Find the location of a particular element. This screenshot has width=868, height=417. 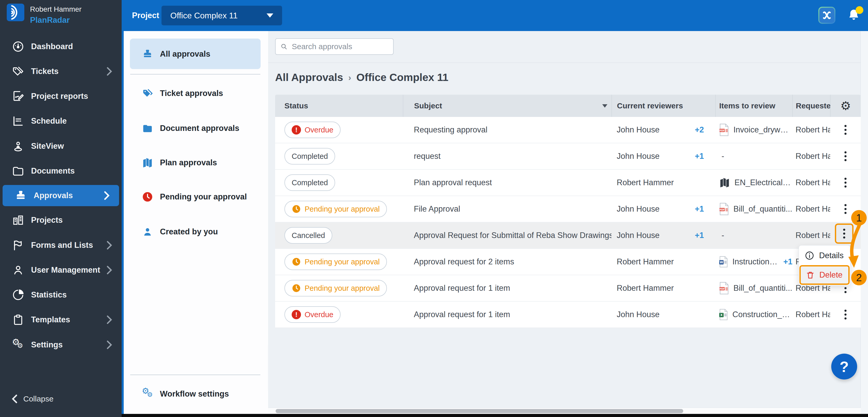

project-dropdown: Office Complex 11 is located at coordinates (222, 15).